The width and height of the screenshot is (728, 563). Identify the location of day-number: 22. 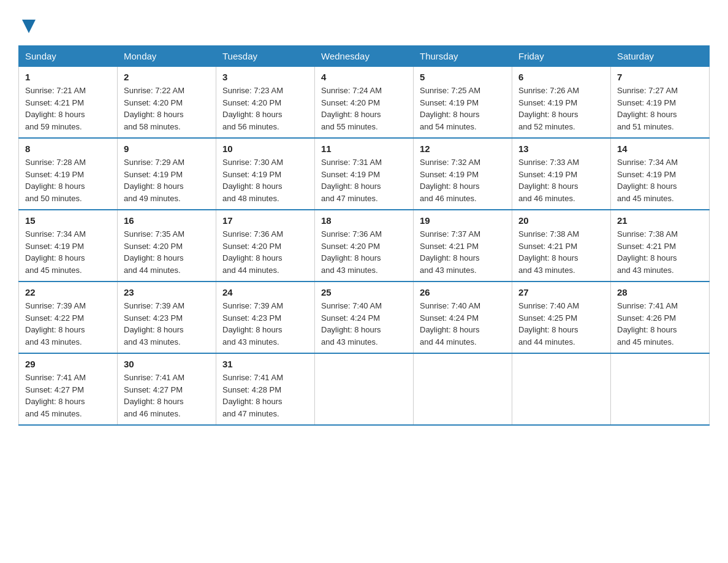
(68, 292).